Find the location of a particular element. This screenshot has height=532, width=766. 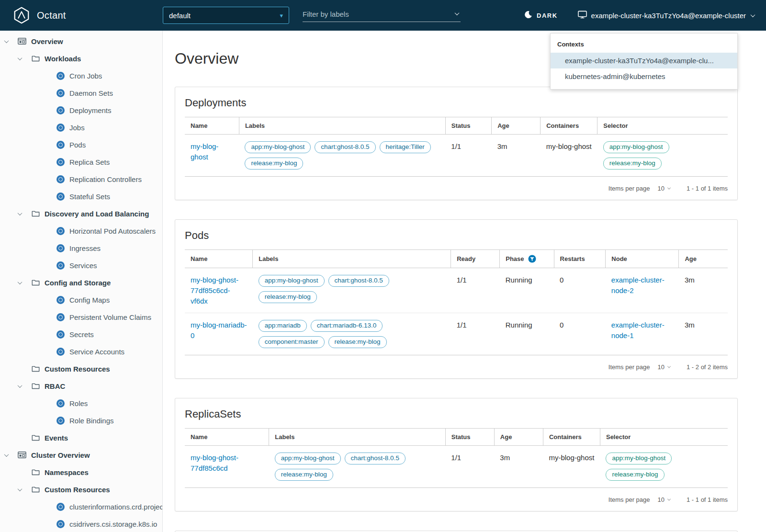

dark-mode-toggle: DARK is located at coordinates (541, 15).